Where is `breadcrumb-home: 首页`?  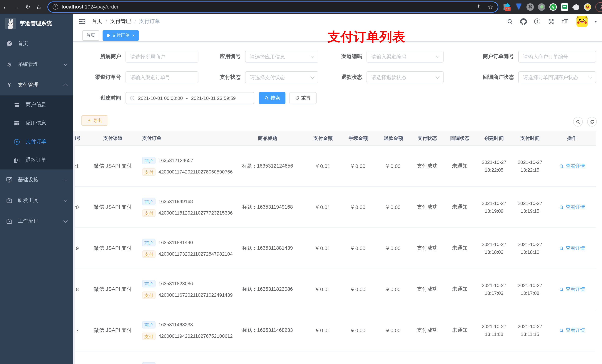 breadcrumb-home: 首页 is located at coordinates (97, 21).